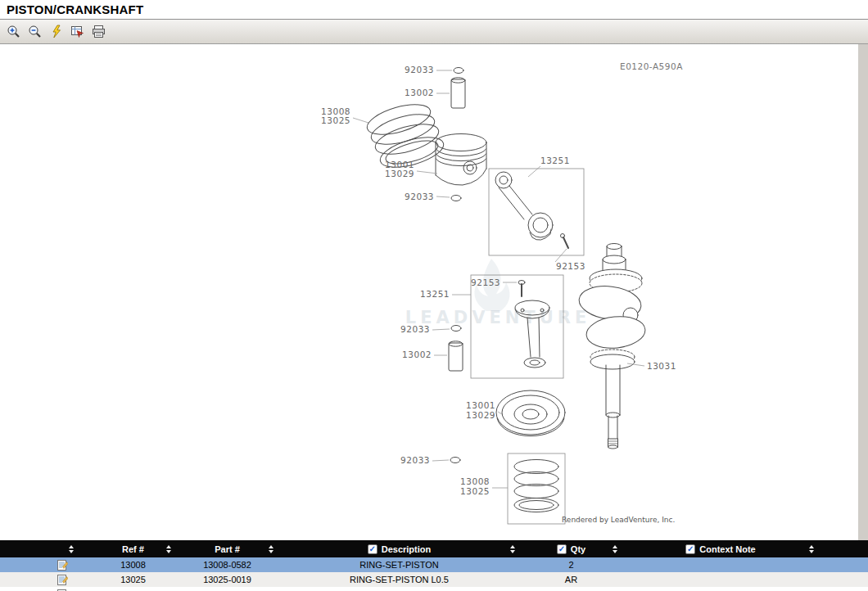 The width and height of the screenshot is (868, 591). Describe the element at coordinates (613, 347) in the screenshot. I see `crankshaft` at that location.